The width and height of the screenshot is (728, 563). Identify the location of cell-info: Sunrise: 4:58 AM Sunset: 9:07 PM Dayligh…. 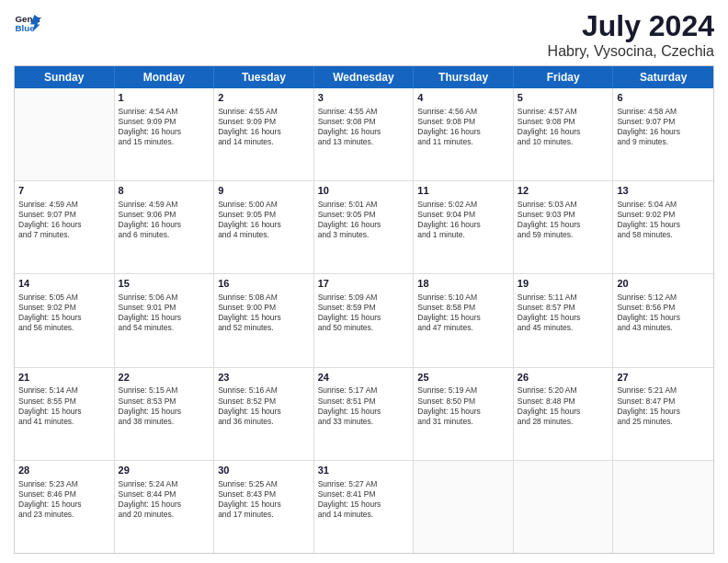
(664, 127).